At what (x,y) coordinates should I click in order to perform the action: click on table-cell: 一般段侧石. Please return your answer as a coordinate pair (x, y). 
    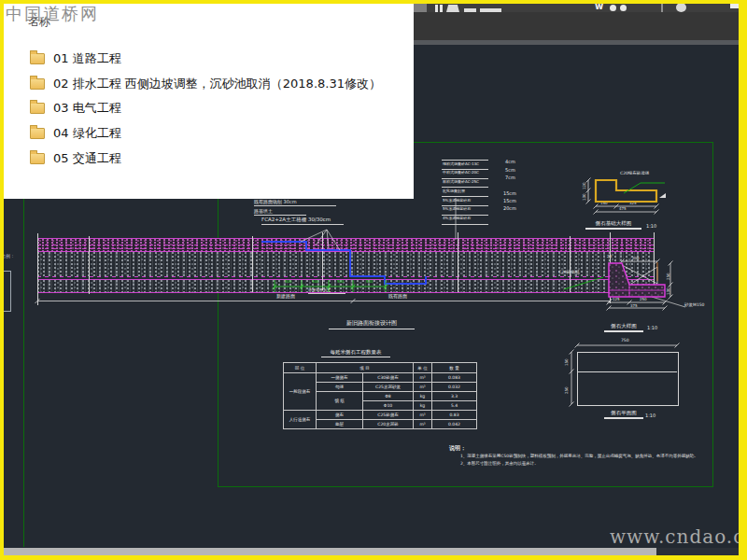
    Looking at the image, I should click on (301, 392).